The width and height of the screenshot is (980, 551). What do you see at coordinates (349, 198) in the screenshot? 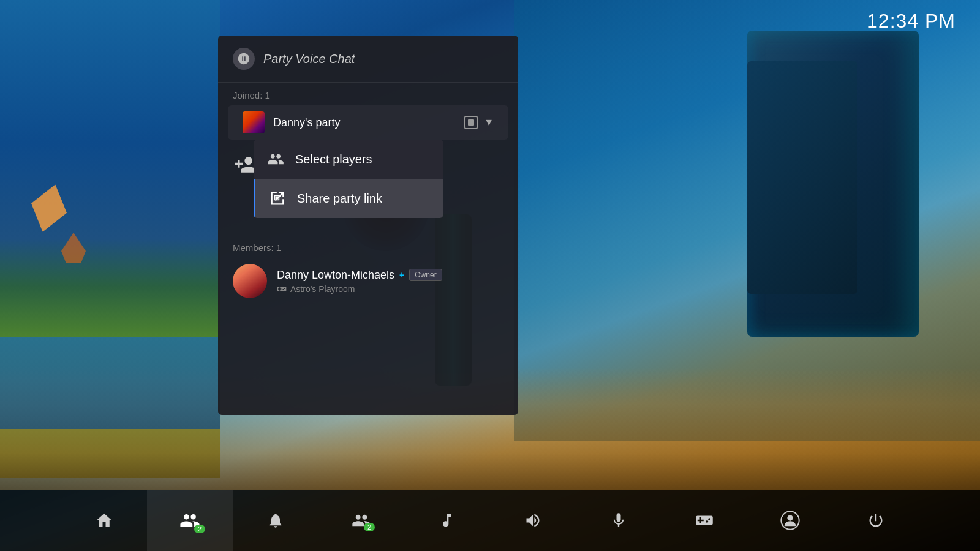
I see `share-party-link-item: Share party link` at bounding box center [349, 198].